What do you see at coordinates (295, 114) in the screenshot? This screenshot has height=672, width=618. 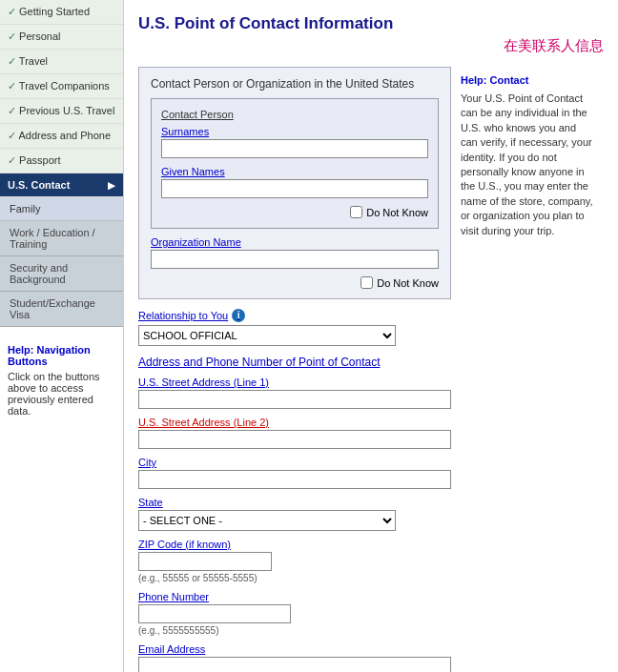 I see `contact-person-title: Contact Person` at bounding box center [295, 114].